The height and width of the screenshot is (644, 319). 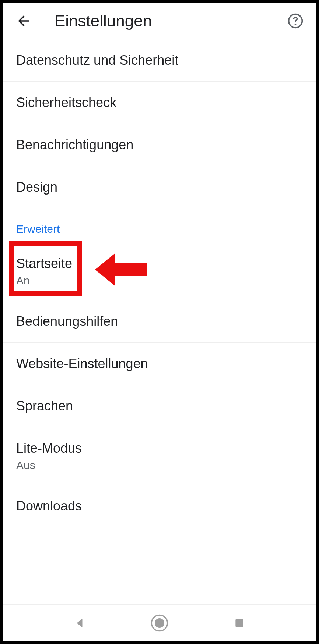 I want to click on settings-item-privacy: Datenschutz und Sicherheit, so click(x=160, y=60).